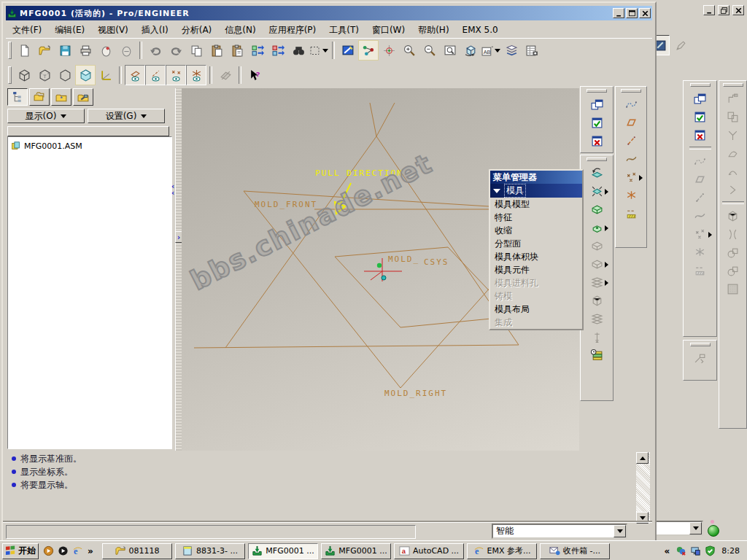 This screenshot has width=747, height=560. What do you see at coordinates (240, 31) in the screenshot?
I see `menu-info: 信息(N)` at bounding box center [240, 31].